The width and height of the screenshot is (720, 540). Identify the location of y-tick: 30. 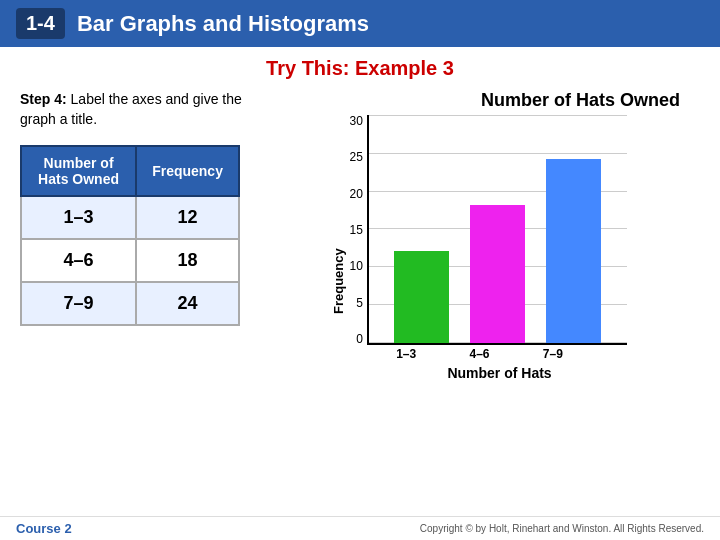
(356, 121).